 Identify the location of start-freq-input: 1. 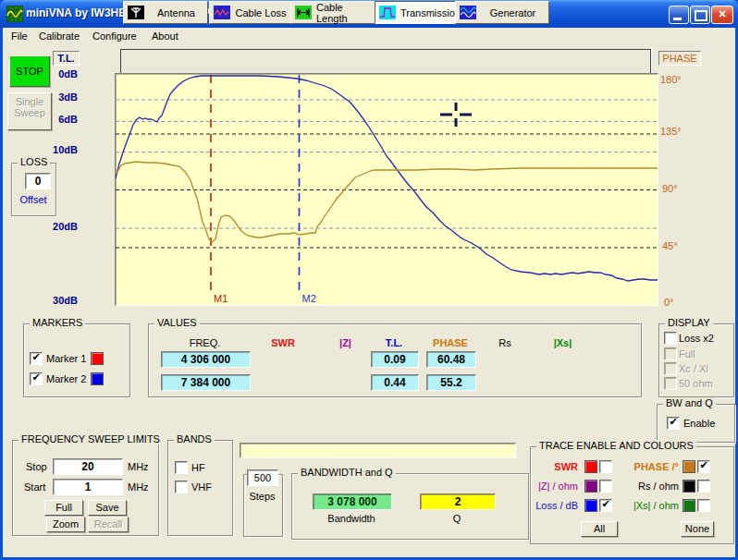
(88, 487).